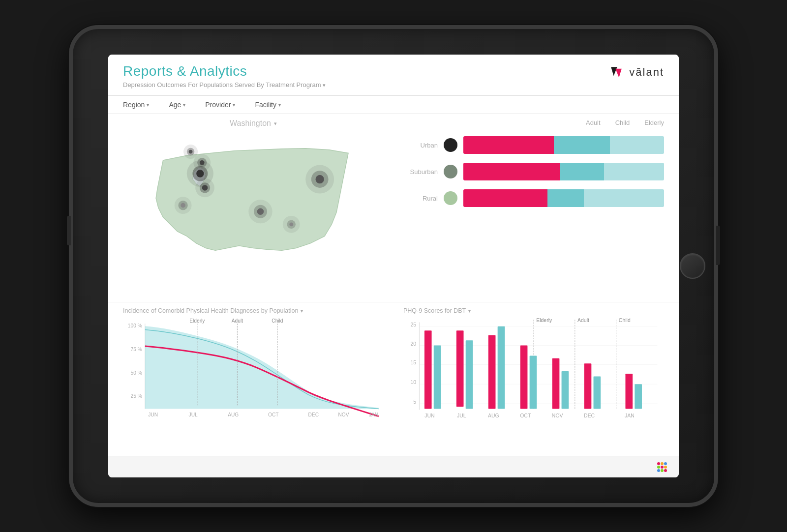 The image size is (787, 532). What do you see at coordinates (250, 123) in the screenshot?
I see `map-region-label: Washington` at bounding box center [250, 123].